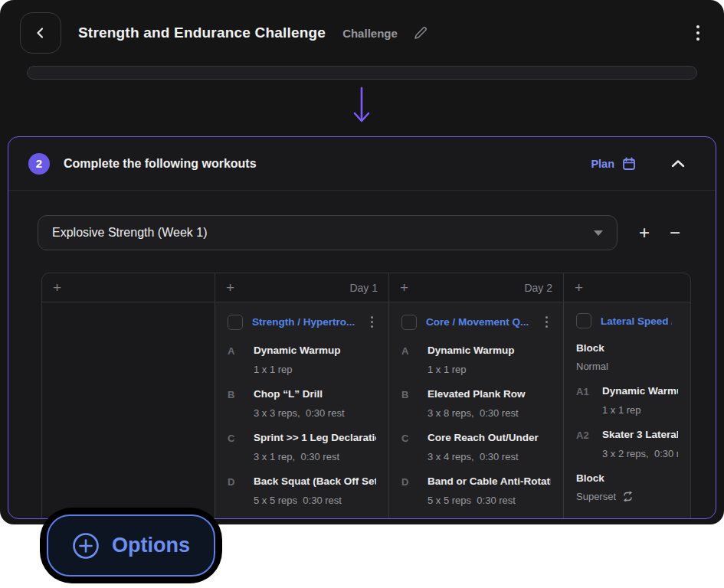  I want to click on options-button: Options, so click(131, 545).